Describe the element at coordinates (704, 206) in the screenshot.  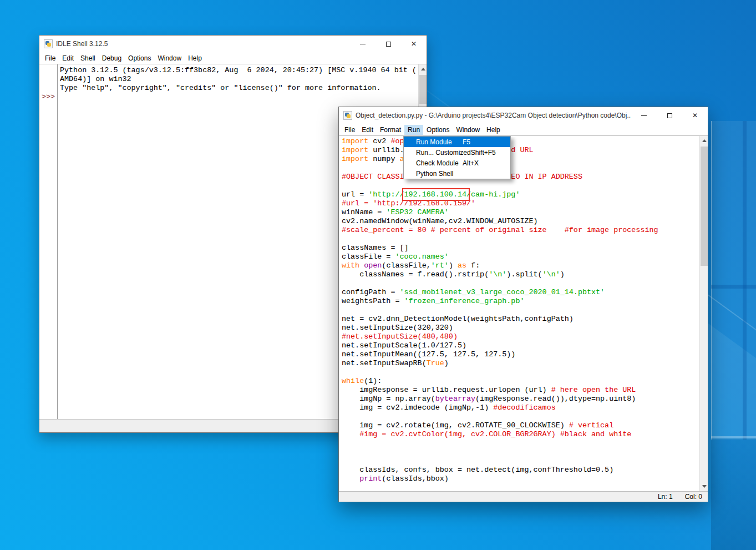
I see `editor-scrollbar-thumb` at that location.